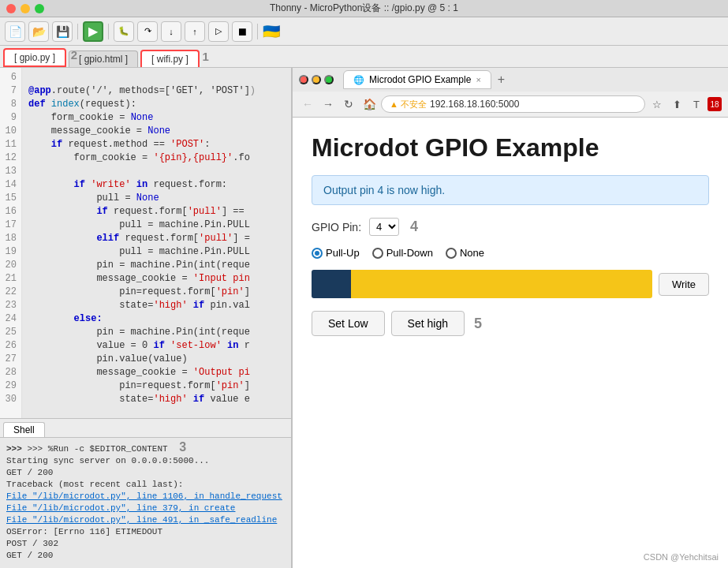 The width and height of the screenshot is (728, 568). Describe the element at coordinates (684, 284) in the screenshot. I see `write-button: Write` at that location.